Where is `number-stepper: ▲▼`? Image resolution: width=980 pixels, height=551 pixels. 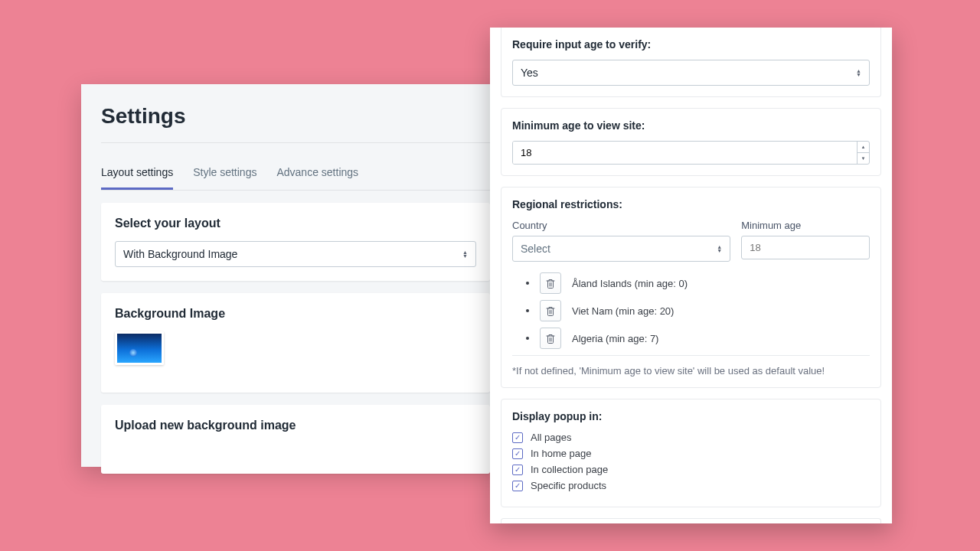
number-stepper: ▲▼ is located at coordinates (863, 153).